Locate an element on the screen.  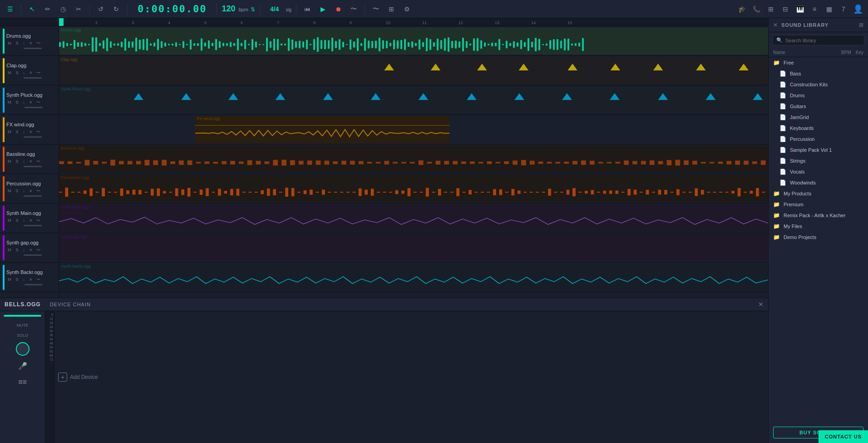
library-item-free: 📁 Free is located at coordinates (818, 63).